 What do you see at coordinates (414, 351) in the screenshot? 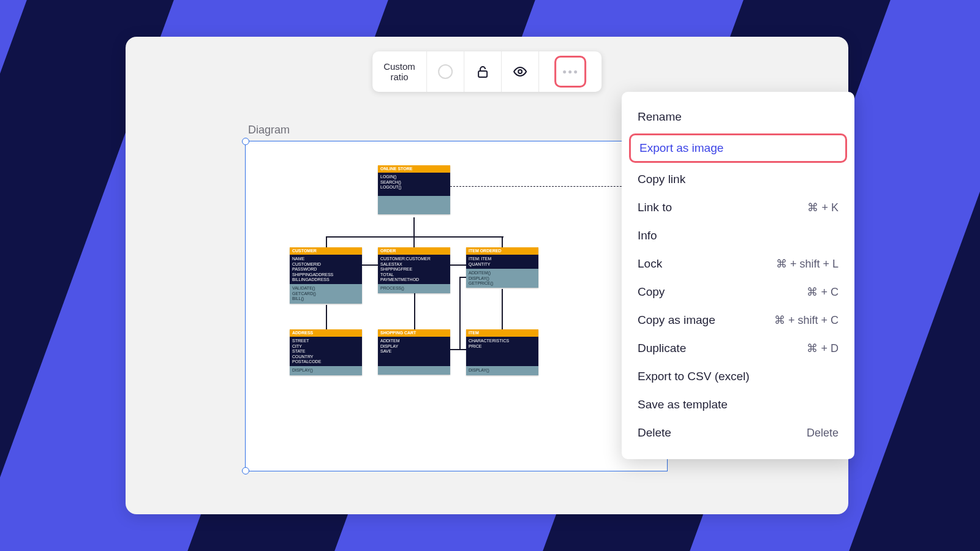
I see `node-body: ADDITEM DISPLAY SAVE` at bounding box center [414, 351].